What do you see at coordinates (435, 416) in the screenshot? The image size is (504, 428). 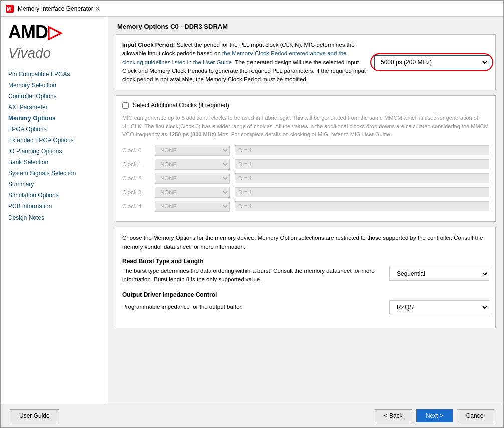 I see `footer-right: < Back Next > Cancel` at bounding box center [435, 416].